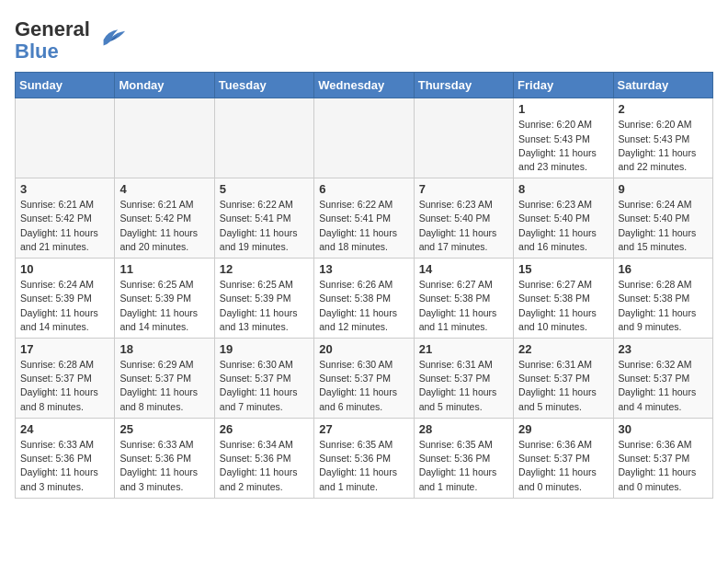 This screenshot has width=728, height=563. What do you see at coordinates (264, 379) in the screenshot?
I see `calendar-cell: 19Sunrise: 6:30 AMSunset: 5:37 PMDayligh…` at bounding box center [264, 379].